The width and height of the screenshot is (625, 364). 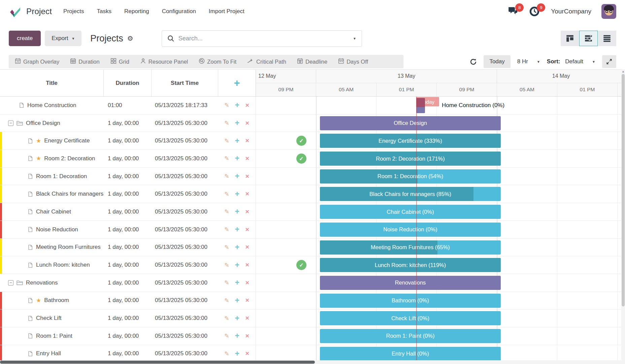 I want to click on scroll-up-icon: ▲, so click(x=623, y=71).